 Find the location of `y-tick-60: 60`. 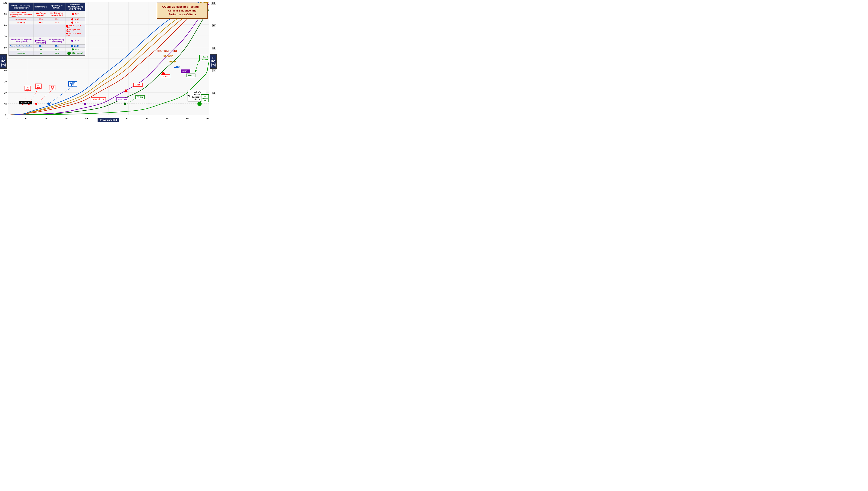

y-tick-60: 60 is located at coordinates (5, 48).